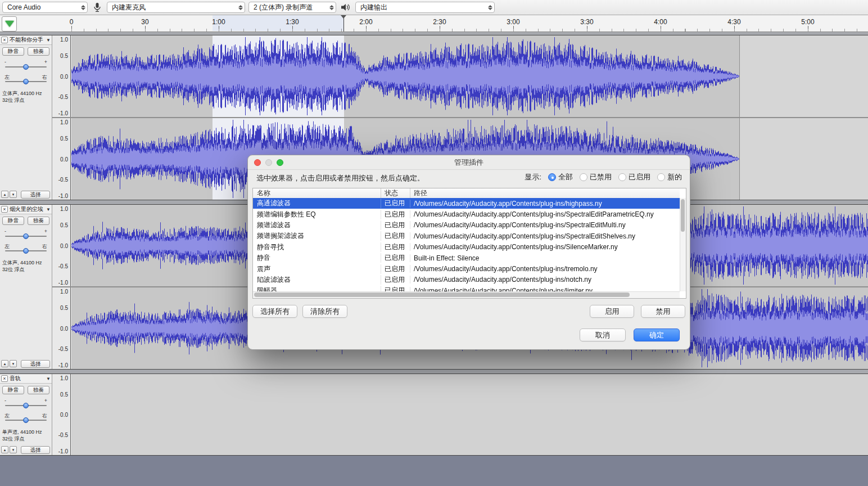 This screenshot has height=486, width=868. I want to click on track-control-panel: × 烟火里的尘埃 ▼ 静音 独奏 - + 左 右 立体声, 44100 Hz32…, so click(26, 287).